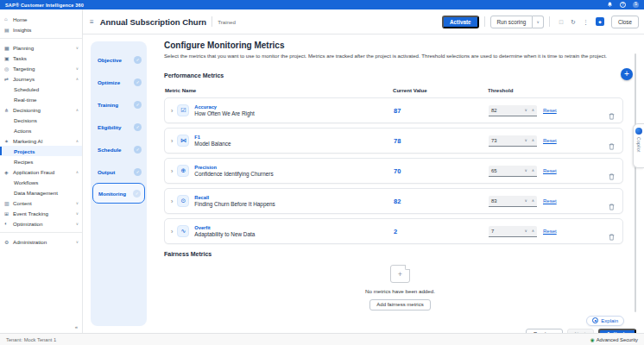 The width and height of the screenshot is (644, 345). Describe the element at coordinates (512, 22) in the screenshot. I see `run-scoring-button: Run scoring` at that location.